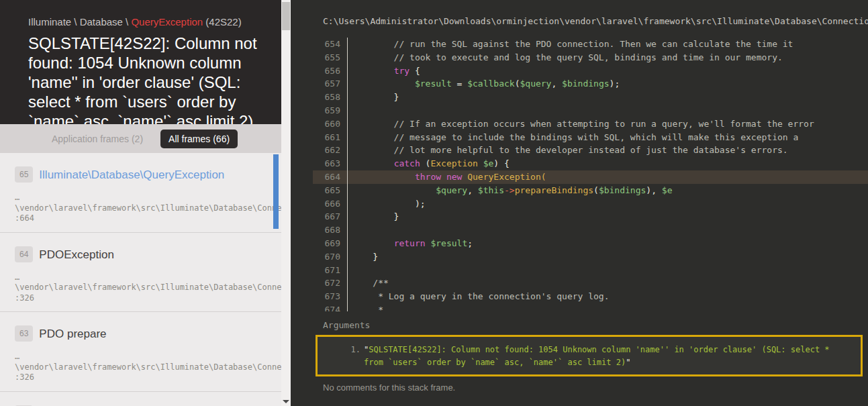  I want to click on exception-header: Illuminate \ Database \ QueryException (…, so click(141, 62).